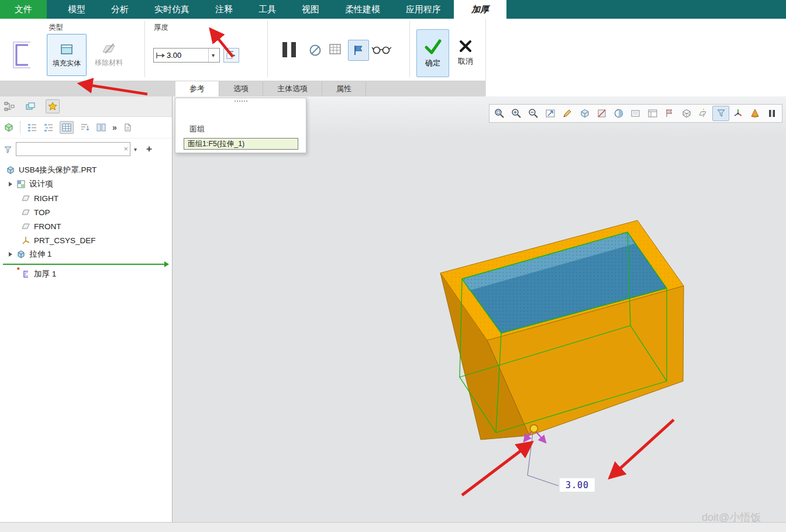 This screenshot has height=532, width=786. I want to click on repaint-icon, so click(567, 113).